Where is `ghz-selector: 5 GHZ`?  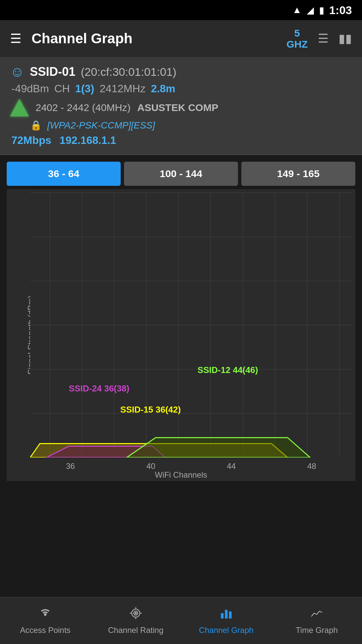 ghz-selector: 5 GHZ is located at coordinates (297, 39).